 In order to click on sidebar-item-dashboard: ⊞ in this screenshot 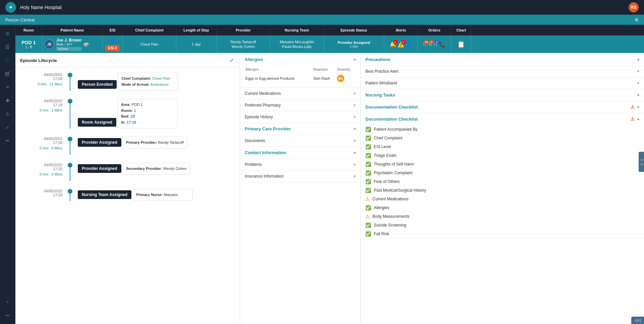, I will do `click(8, 34)`.